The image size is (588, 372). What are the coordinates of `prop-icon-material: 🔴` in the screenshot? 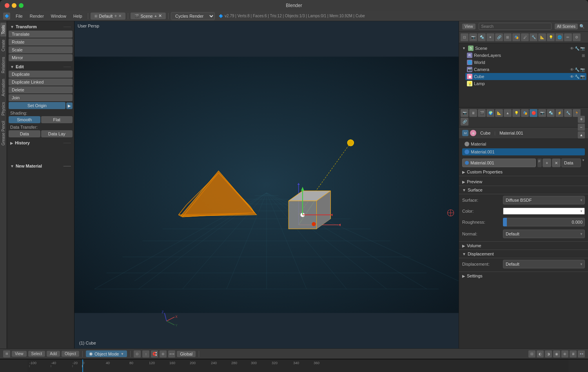 It's located at (534, 113).